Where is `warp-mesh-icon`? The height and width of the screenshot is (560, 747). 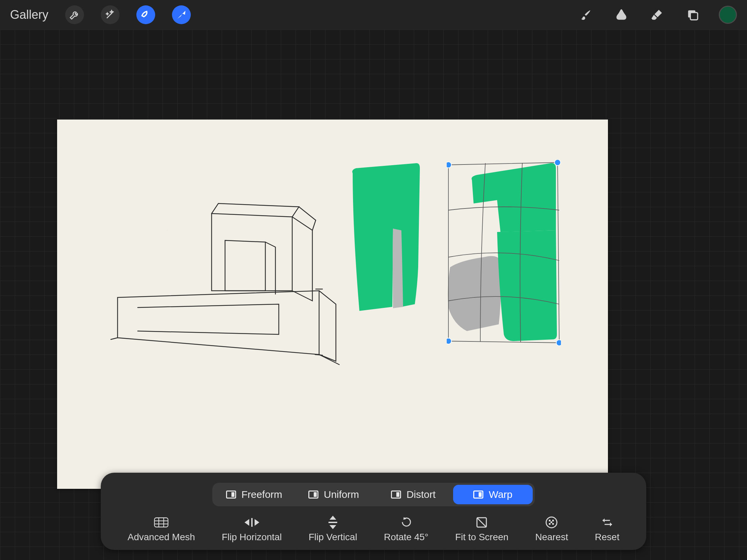 warp-mesh-icon is located at coordinates (504, 254).